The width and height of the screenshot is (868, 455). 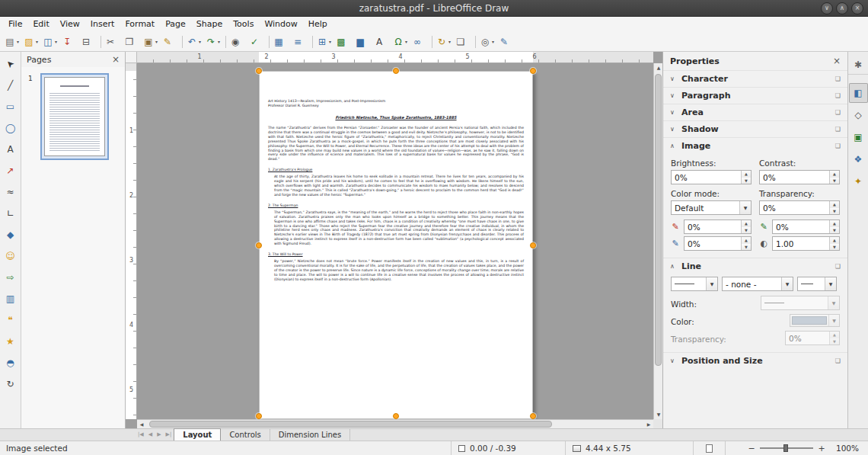 What do you see at coordinates (245, 434) in the screenshot?
I see `tab-controls: Controls` at bounding box center [245, 434].